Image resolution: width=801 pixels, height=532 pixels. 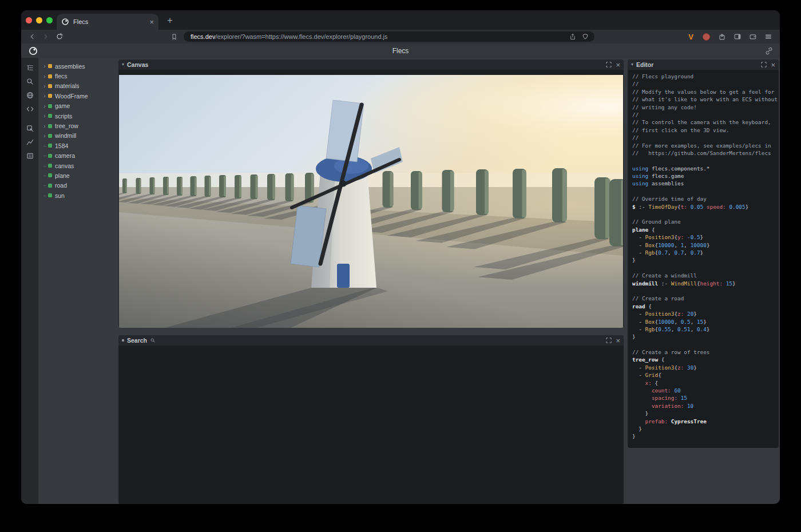 What do you see at coordinates (49, 21) in the screenshot?
I see `zoom-window-button` at bounding box center [49, 21].